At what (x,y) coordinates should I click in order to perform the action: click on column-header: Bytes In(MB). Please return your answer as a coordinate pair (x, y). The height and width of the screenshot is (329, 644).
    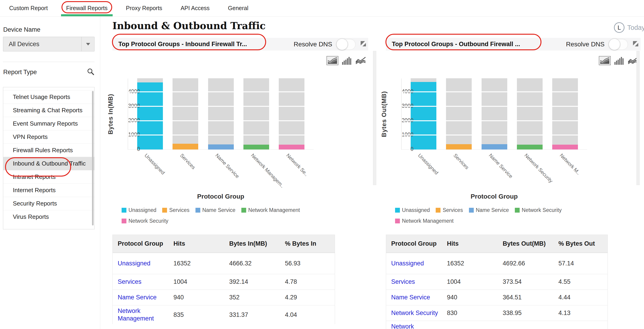
    Looking at the image, I should click on (257, 244).